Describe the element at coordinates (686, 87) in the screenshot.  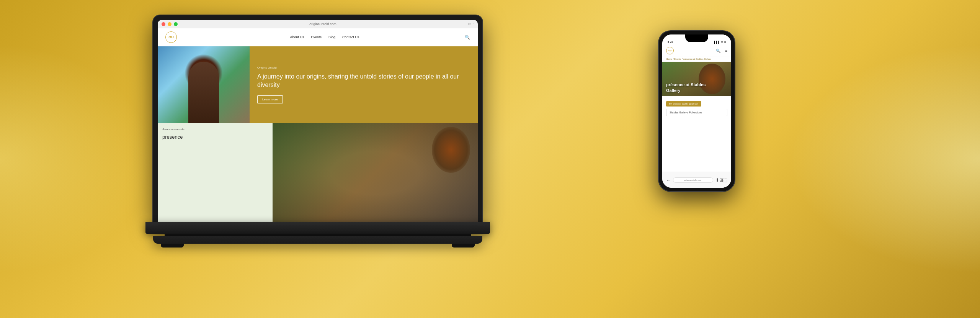
I see `phone-hero-title: présence at StablesGallery` at that location.